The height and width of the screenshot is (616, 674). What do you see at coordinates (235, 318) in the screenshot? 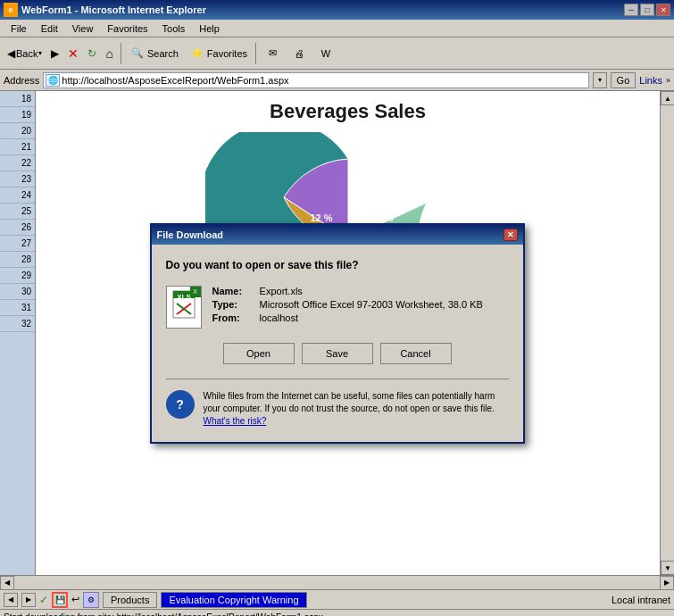
I see `file-from-label: From:` at bounding box center [235, 318].